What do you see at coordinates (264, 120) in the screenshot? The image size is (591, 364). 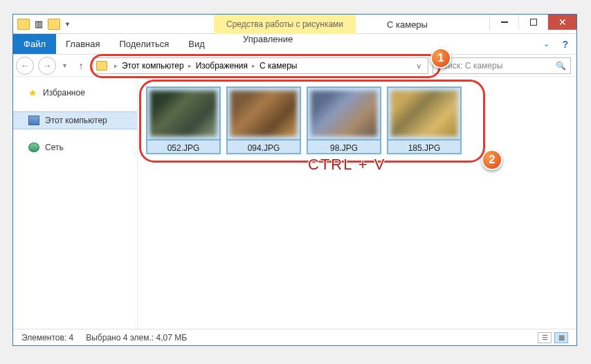 I see `file-item: 094.JPG` at bounding box center [264, 120].